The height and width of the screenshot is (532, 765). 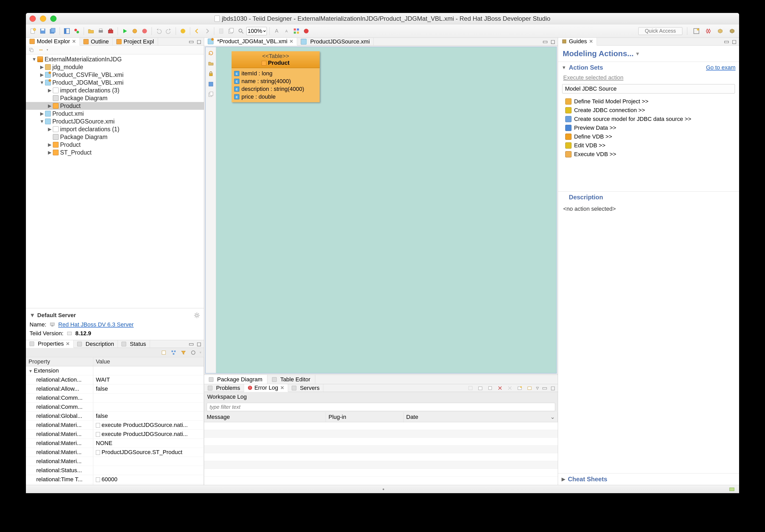 I want to click on perspective-switcher-button, so click(x=696, y=31).